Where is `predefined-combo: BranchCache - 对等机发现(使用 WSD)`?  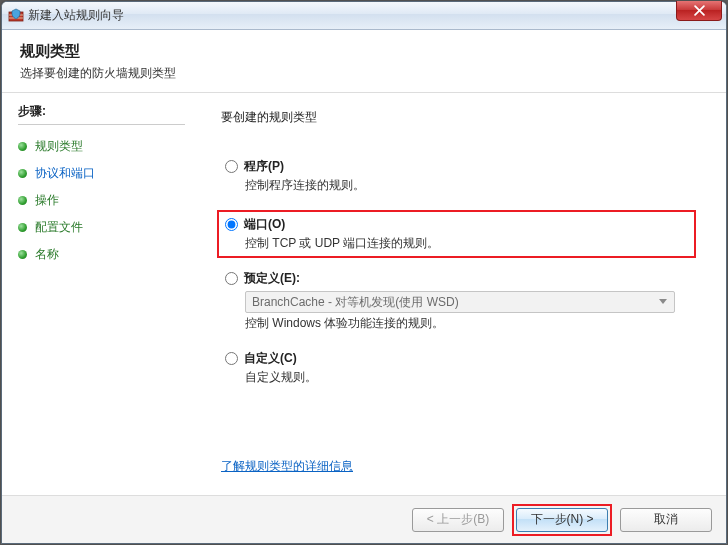 predefined-combo: BranchCache - 对等机发现(使用 WSD) is located at coordinates (460, 302).